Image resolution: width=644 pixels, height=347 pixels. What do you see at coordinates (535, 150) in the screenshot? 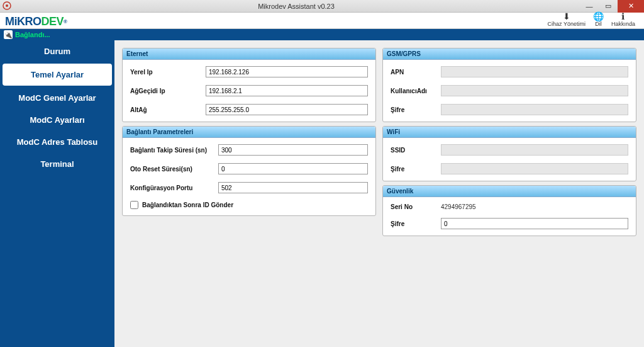
I see `ssid-input` at bounding box center [535, 150].